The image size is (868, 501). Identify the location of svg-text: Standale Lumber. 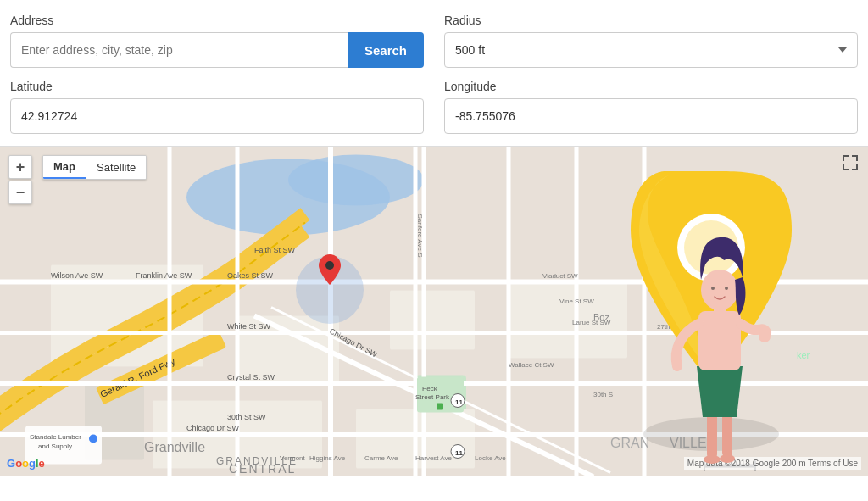
(56, 437).